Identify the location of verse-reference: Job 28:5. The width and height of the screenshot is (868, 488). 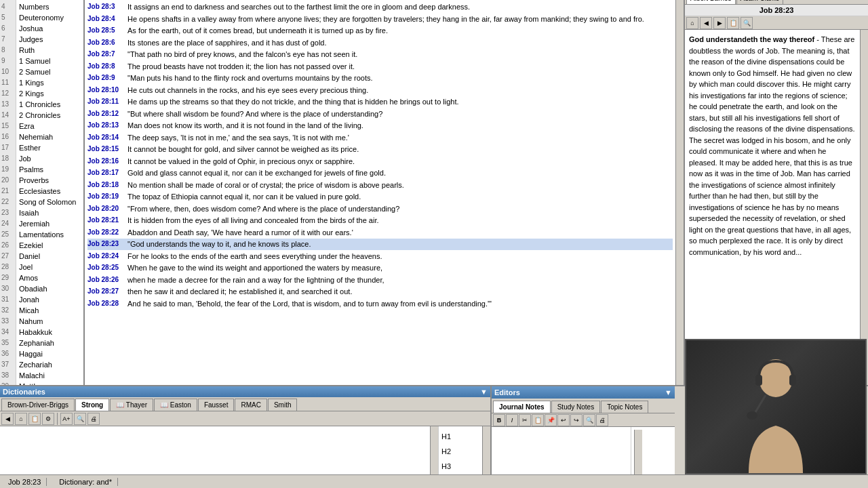
(106, 31).